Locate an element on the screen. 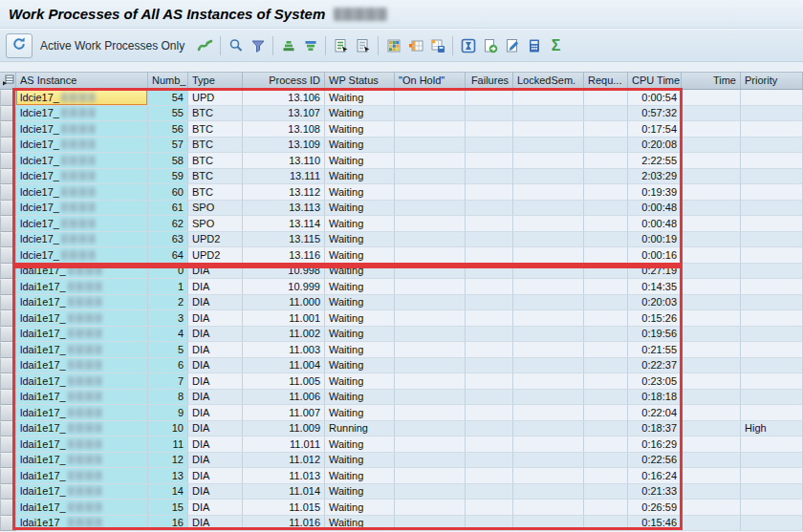  sort-ascending-icon is located at coordinates (289, 46).